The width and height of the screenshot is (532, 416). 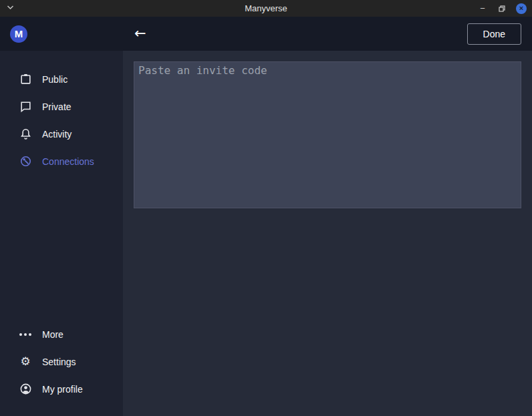 What do you see at coordinates (68, 162) in the screenshot?
I see `sidebar-item-label: Connections` at bounding box center [68, 162].